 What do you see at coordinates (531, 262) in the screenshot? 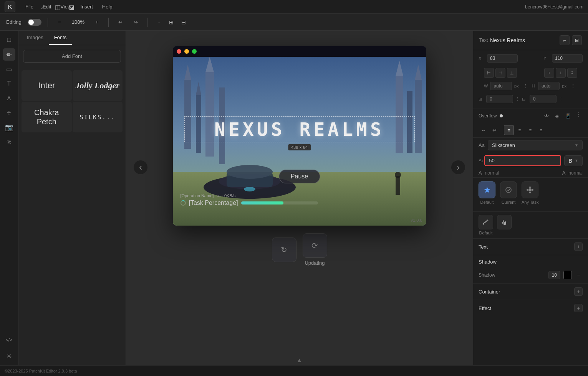
I see `shadow-accordion-header: Shadow` at bounding box center [531, 262].